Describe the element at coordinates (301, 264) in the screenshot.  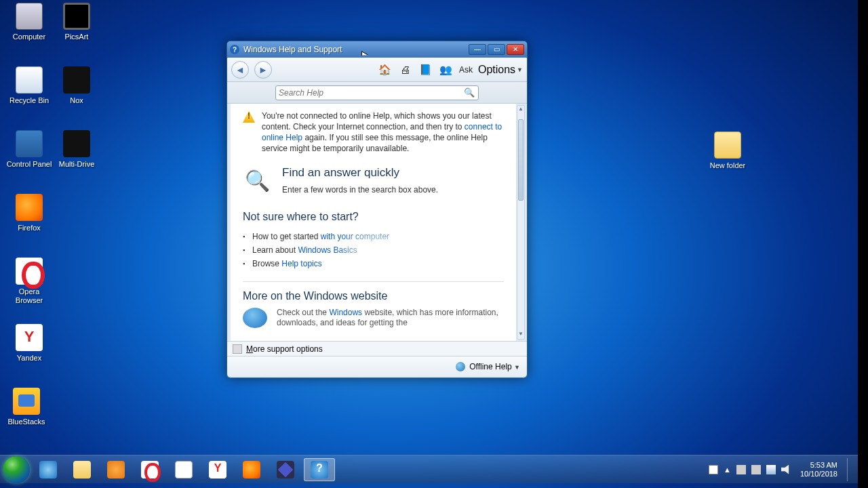
I see `help-topics-link: Help topics` at that location.